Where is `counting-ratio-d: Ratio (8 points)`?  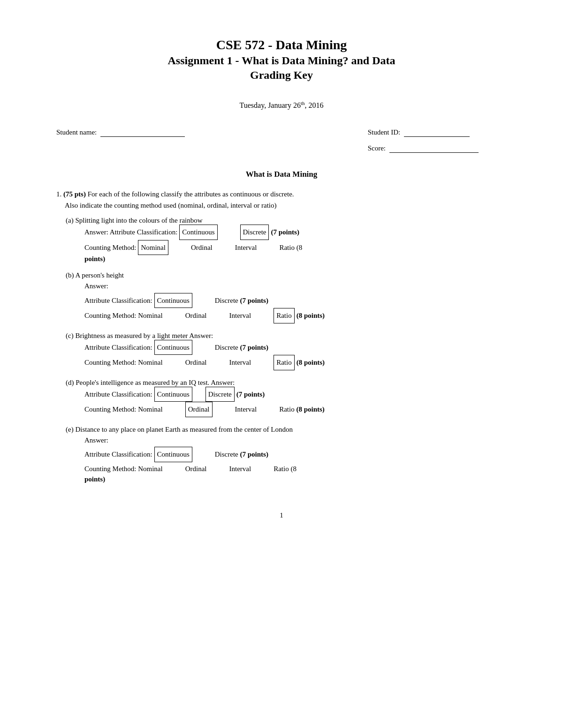
counting-ratio-d: Ratio (8 points) is located at coordinates (302, 410).